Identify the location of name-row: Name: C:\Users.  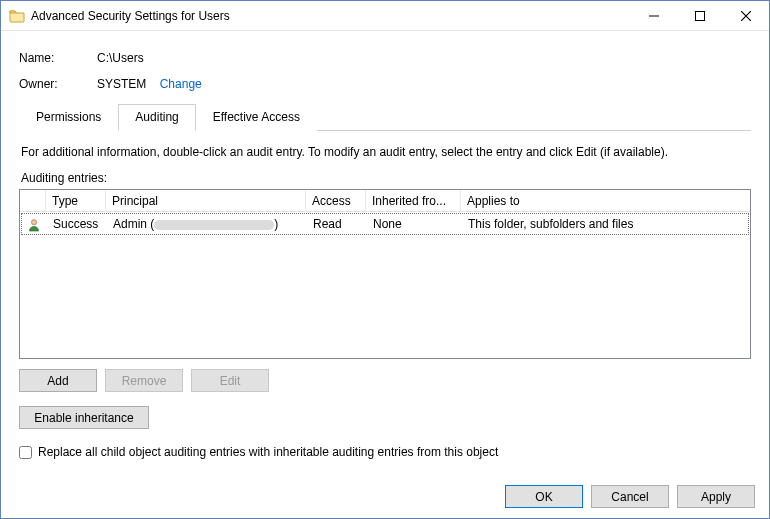
(385, 58).